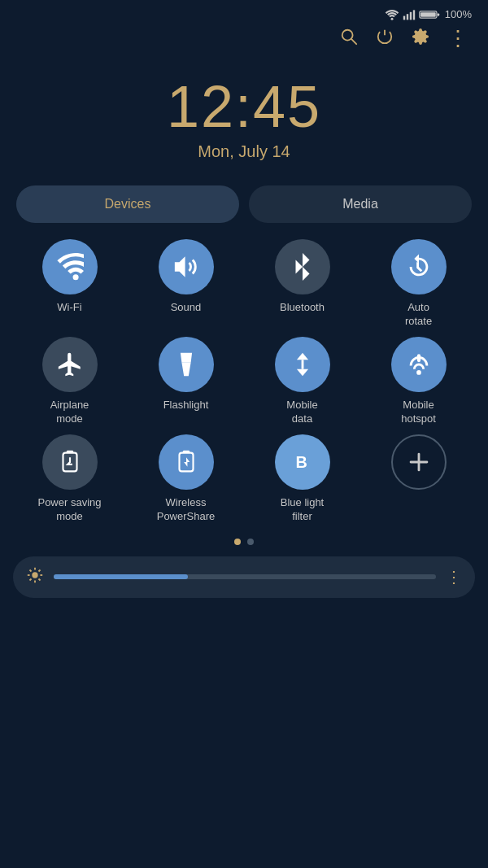 The image size is (488, 868). Describe the element at coordinates (128, 204) in the screenshot. I see `tab-devices: Devices` at that location.